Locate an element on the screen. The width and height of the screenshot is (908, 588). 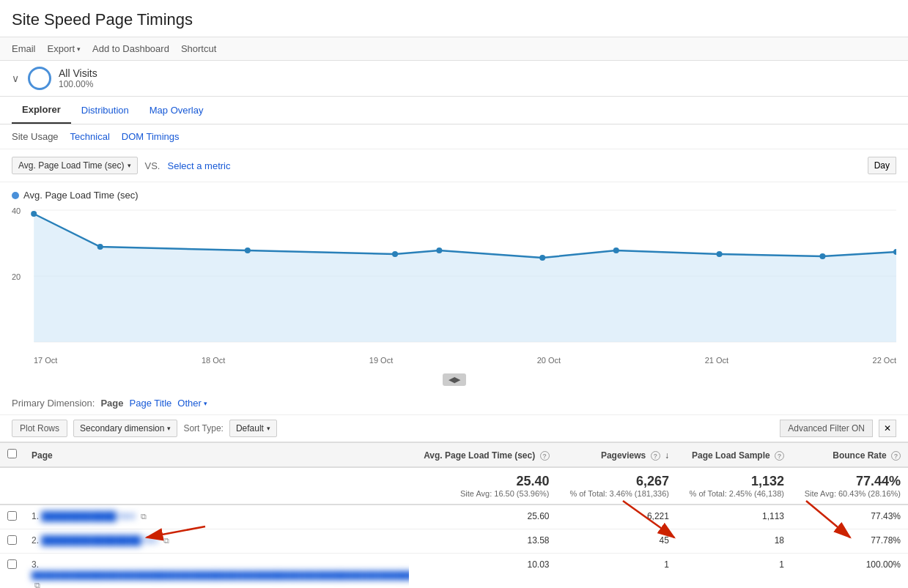
y-label-20: 20 is located at coordinates (16, 277).